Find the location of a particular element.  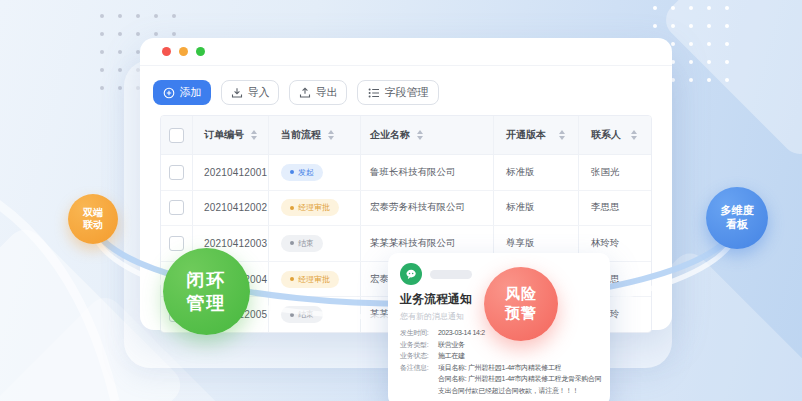

company-cell: 鲁班长科技有限公司 is located at coordinates (428, 172).